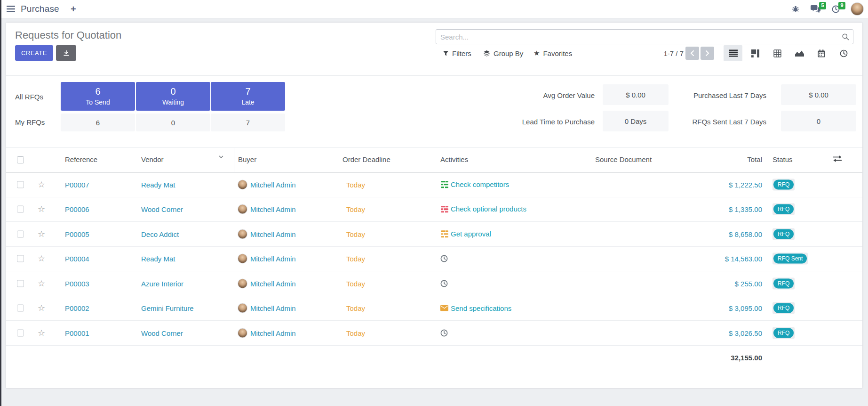  I want to click on column-header-activities: Activities, so click(454, 159).